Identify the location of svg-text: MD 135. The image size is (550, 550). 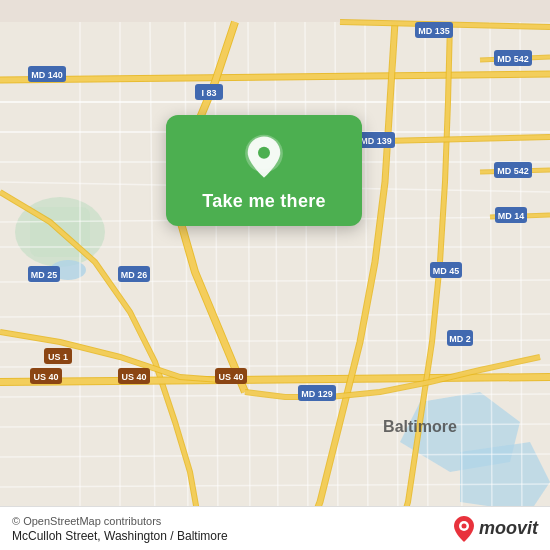
(434, 31).